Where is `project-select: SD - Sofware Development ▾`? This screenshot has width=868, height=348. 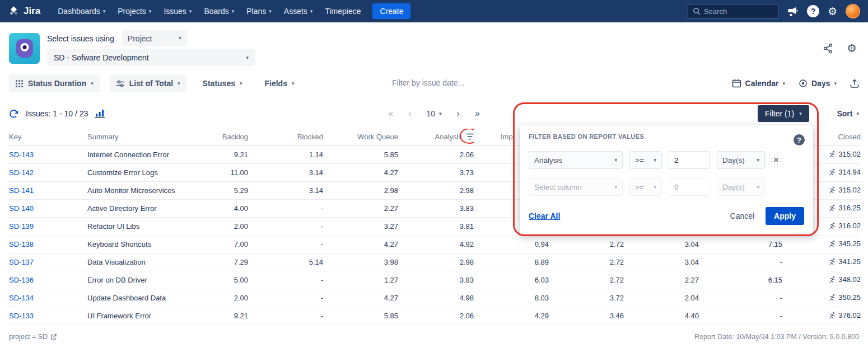
project-select: SD - Sofware Development ▾ is located at coordinates (151, 58).